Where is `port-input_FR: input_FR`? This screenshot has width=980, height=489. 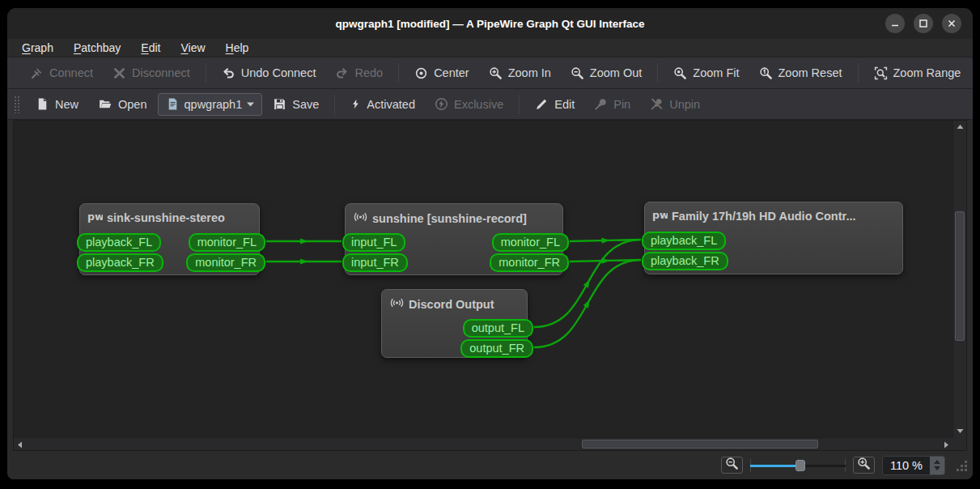
port-input_FR: input_FR is located at coordinates (375, 262).